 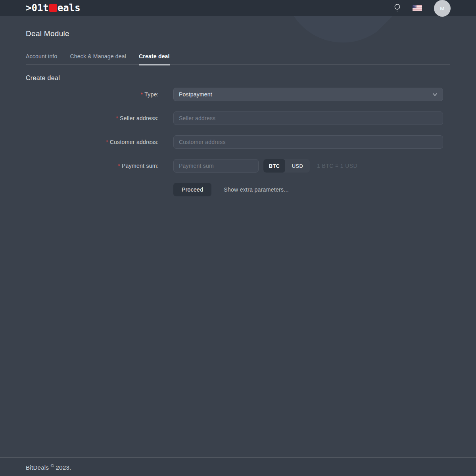 I want to click on lightbulb-icon, so click(x=397, y=8).